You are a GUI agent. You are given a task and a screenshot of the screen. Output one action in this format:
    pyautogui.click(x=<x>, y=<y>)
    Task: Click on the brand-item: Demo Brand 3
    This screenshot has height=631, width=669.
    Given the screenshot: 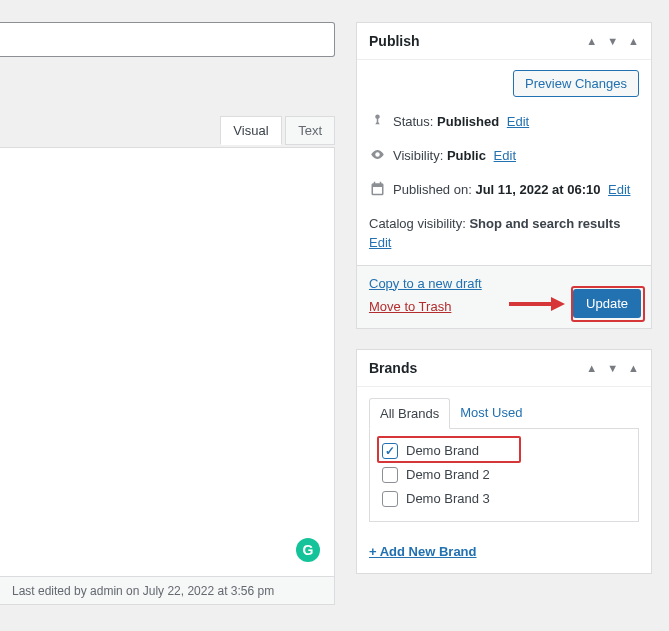 What is the action you would take?
    pyautogui.click(x=504, y=499)
    